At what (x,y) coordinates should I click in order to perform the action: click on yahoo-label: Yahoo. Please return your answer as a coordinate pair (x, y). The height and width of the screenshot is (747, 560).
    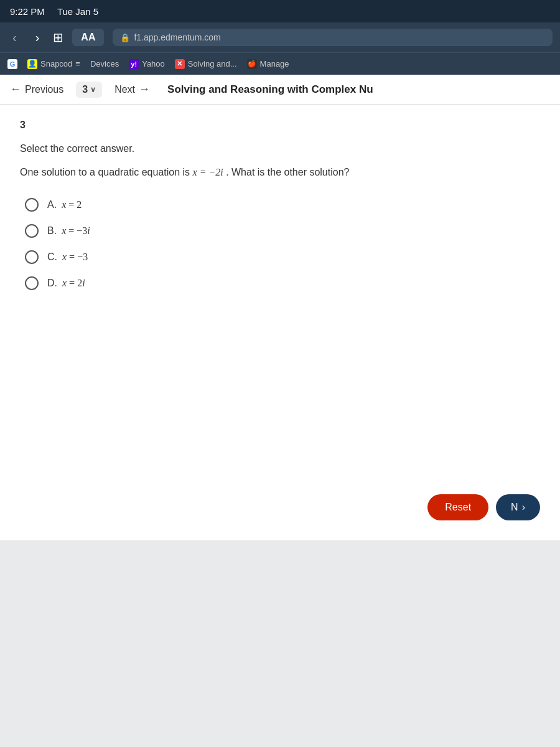
    Looking at the image, I should click on (153, 63).